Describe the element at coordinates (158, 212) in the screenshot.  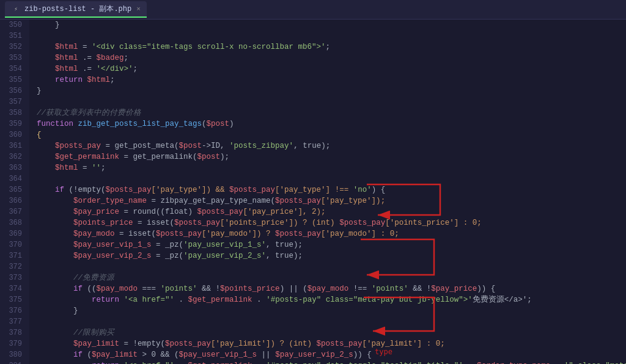
I see `token: = round((float)` at that location.